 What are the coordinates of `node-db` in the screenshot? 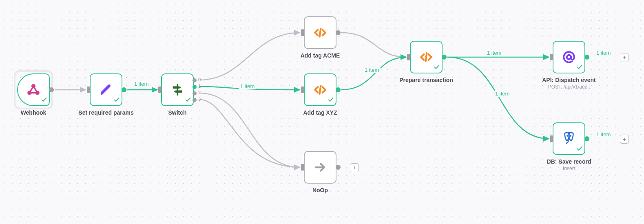 It's located at (569, 139).